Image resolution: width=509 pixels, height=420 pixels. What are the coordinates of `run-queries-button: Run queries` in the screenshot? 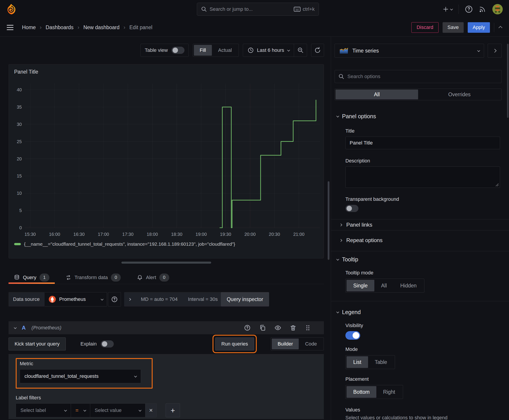 It's located at (235, 344).